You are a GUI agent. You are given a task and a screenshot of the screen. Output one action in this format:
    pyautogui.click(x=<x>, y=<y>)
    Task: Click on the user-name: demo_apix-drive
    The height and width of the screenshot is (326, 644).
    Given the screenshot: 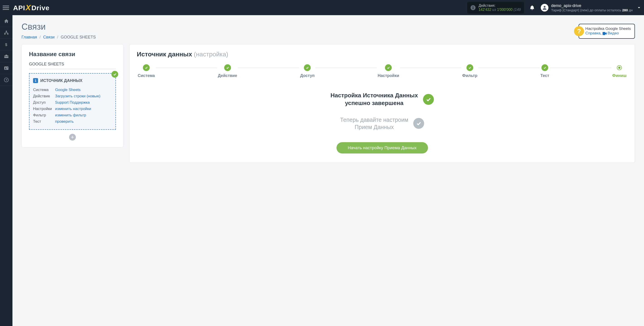 What is the action you would take?
    pyautogui.click(x=592, y=6)
    